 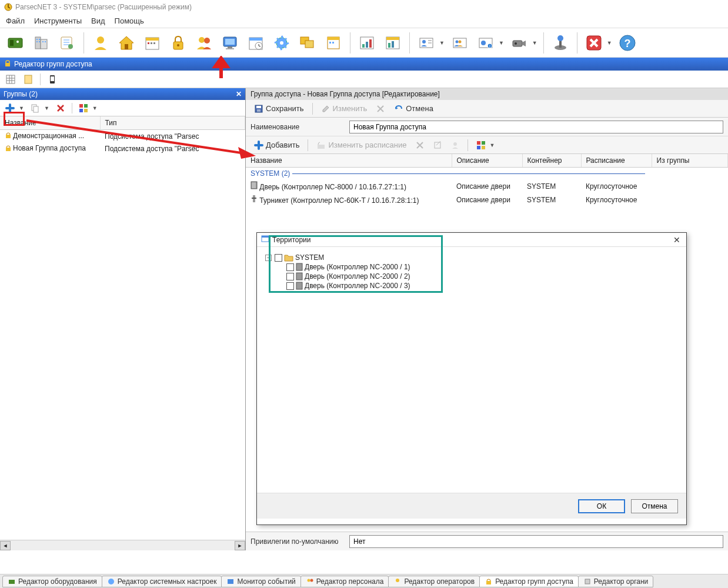 What do you see at coordinates (690, 161) in the screenshot?
I see `detail-col-group: Из группы` at bounding box center [690, 161].